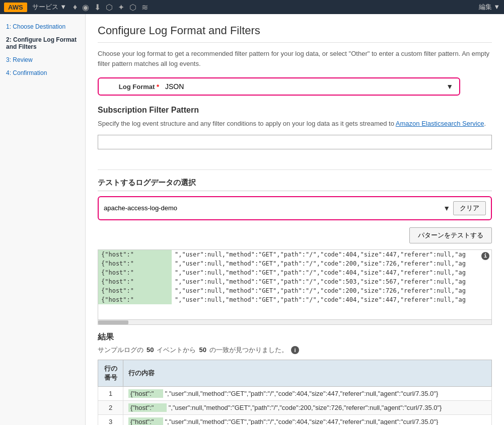  I want to click on result-host-3: {"host":", so click(146, 421).